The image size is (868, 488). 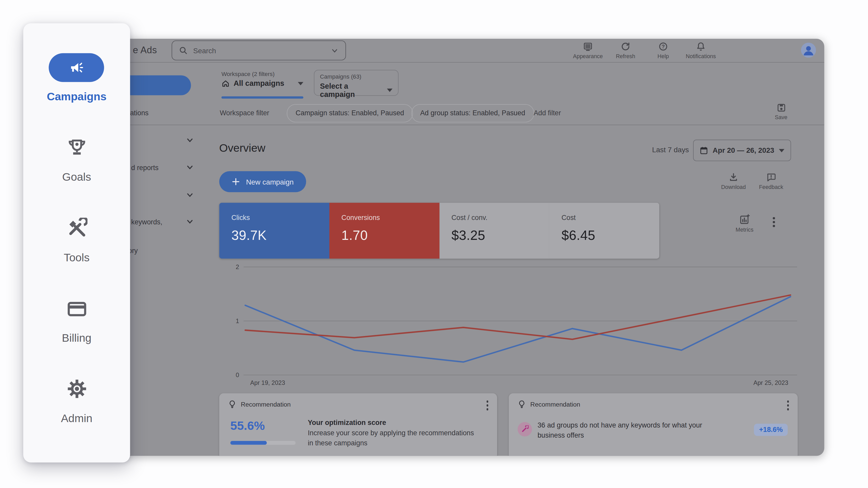 What do you see at coordinates (359, 424) in the screenshot?
I see `recommendation-card-optimization: Recommendation 55.6% Your optimization s…` at bounding box center [359, 424].